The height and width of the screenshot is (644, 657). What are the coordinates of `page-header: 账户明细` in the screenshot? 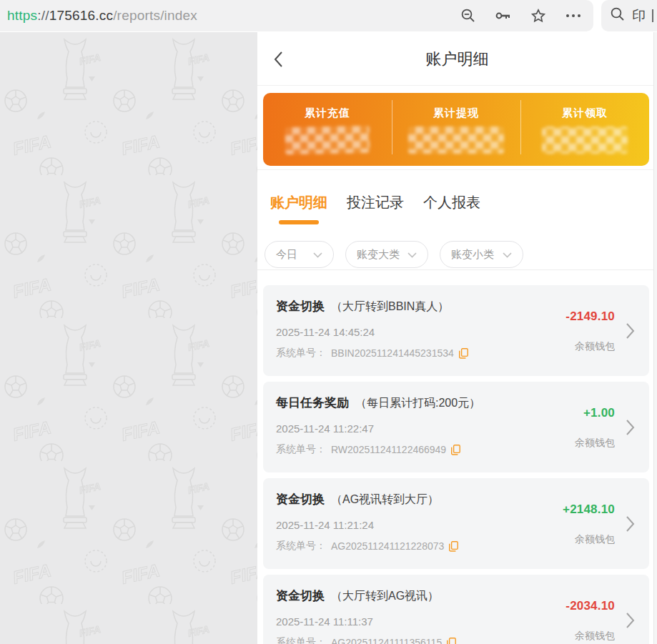 It's located at (458, 59).